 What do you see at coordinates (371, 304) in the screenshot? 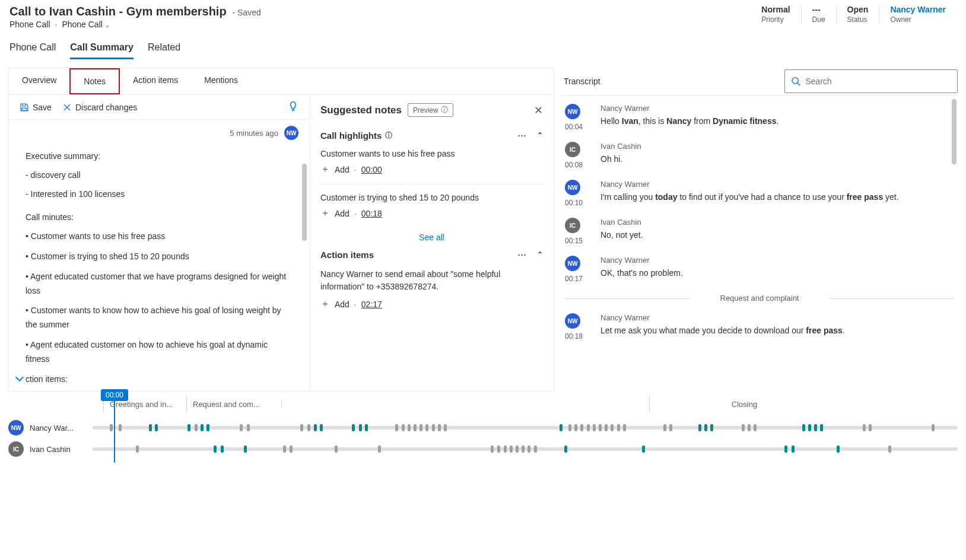
I see `timestamp-link: 02:17` at bounding box center [371, 304].